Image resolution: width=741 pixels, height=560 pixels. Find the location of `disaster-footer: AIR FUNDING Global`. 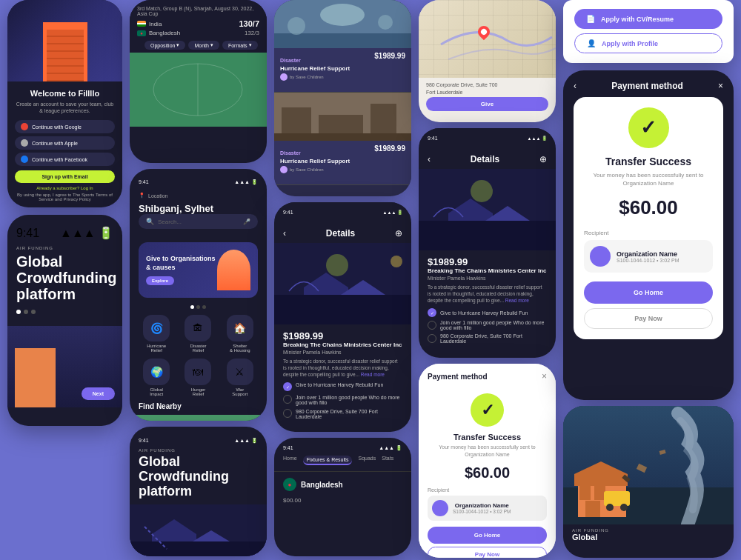

disaster-footer: AIR FUNDING Global is located at coordinates (648, 535).